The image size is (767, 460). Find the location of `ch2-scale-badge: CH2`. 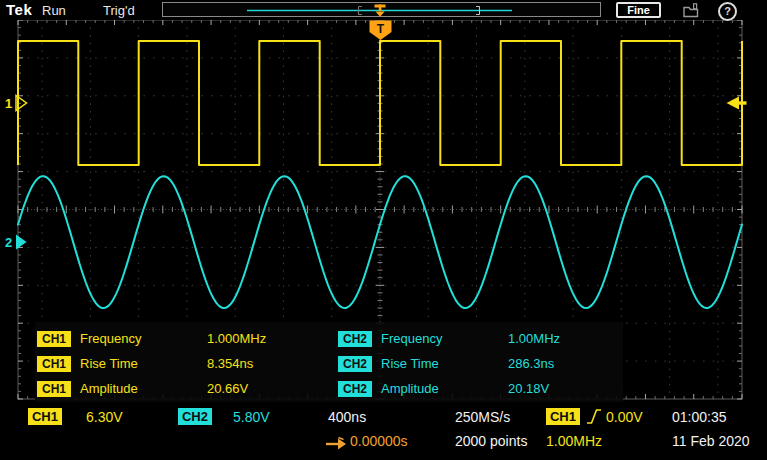

ch2-scale-badge: CH2 is located at coordinates (195, 416).